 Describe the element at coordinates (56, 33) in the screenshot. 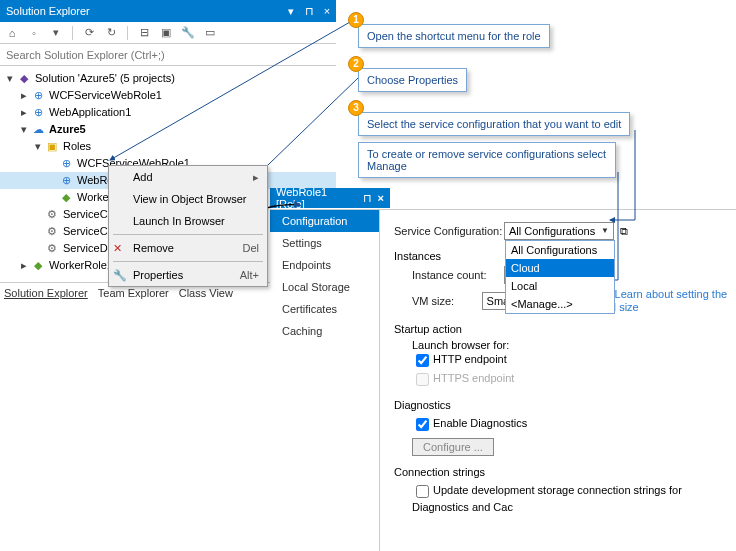

I see `forward-icon: ▾` at that location.